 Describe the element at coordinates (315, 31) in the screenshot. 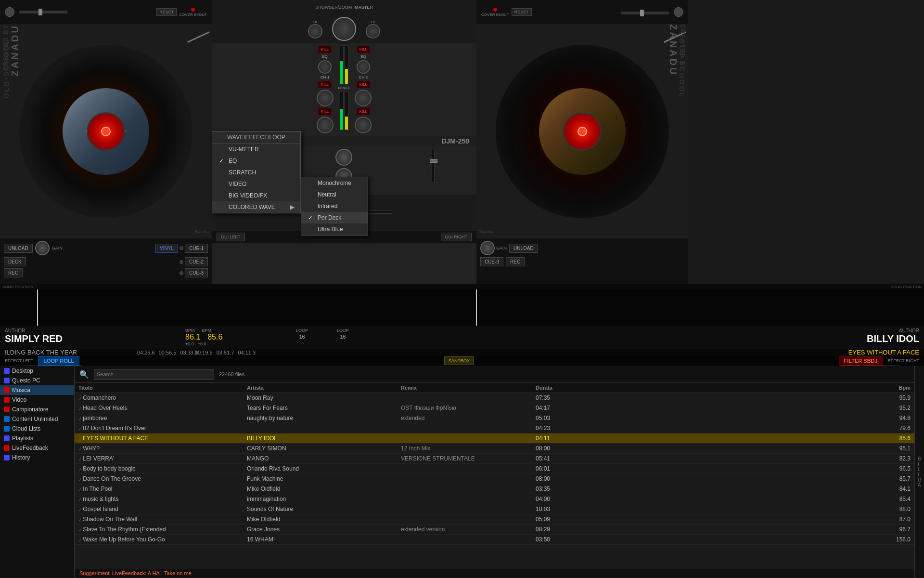

I see `hi-left-knob` at that location.